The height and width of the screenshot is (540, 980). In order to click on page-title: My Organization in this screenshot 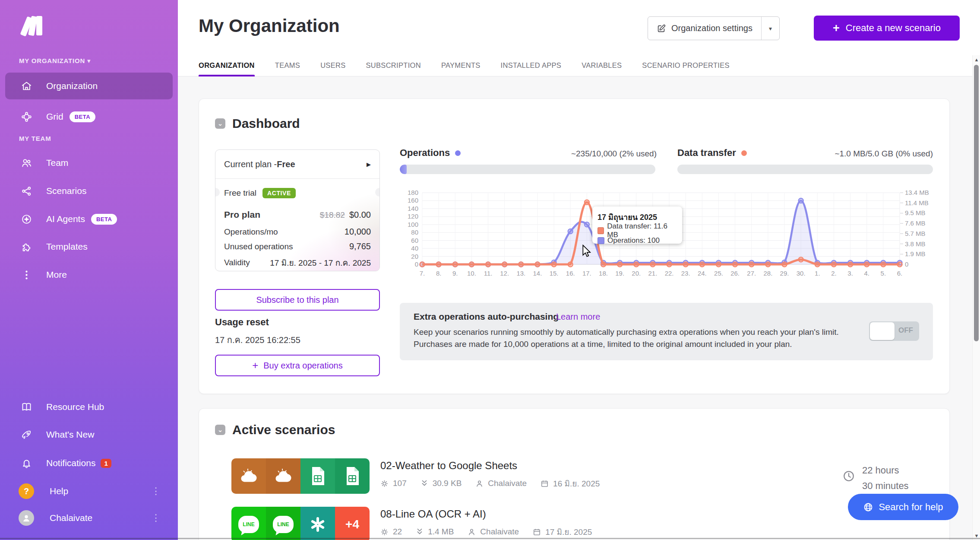, I will do `click(269, 26)`.